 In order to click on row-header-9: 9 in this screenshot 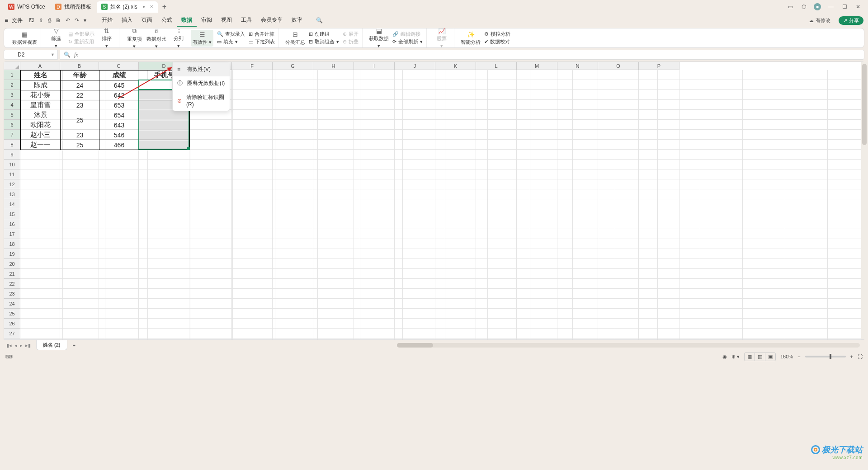, I will do `click(12, 155)`.